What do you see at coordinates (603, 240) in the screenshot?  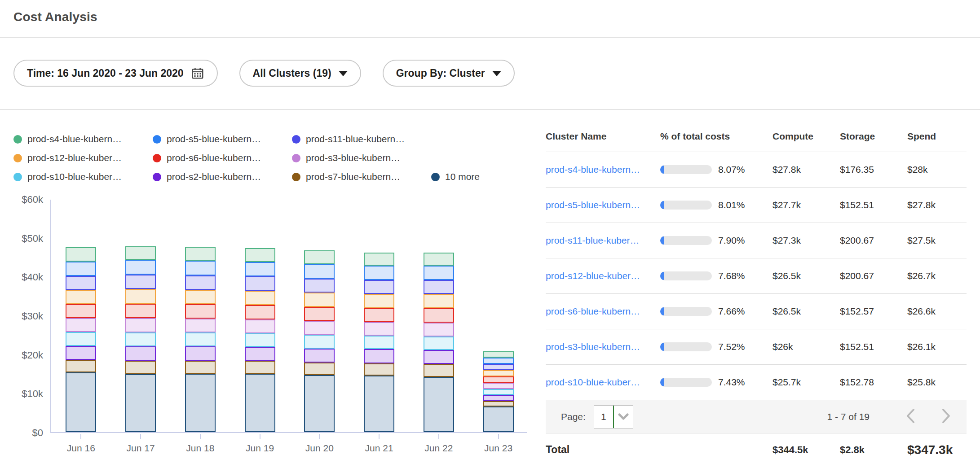 I see `cluster-link: prod-s11-blue-kuber…` at bounding box center [603, 240].